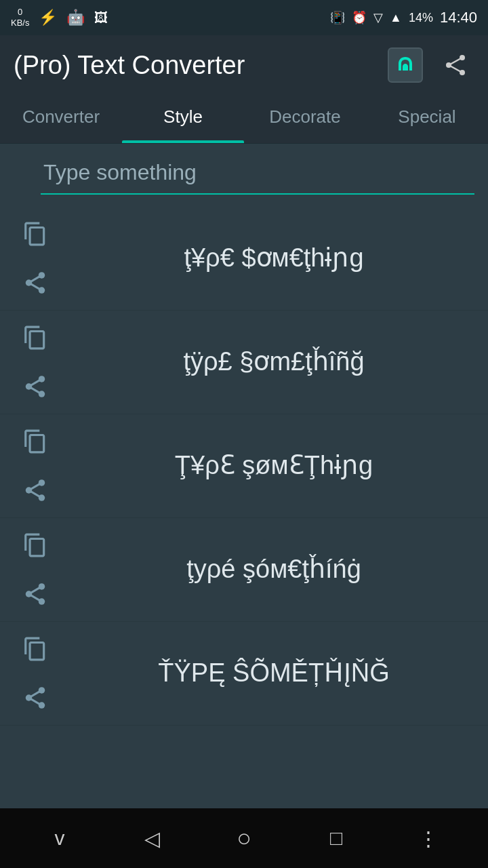 Image resolution: width=488 pixels, height=868 pixels. What do you see at coordinates (244, 362) in the screenshot?
I see `list-item: ţÿρ£ §ơm£ţȟîñğ` at bounding box center [244, 362].